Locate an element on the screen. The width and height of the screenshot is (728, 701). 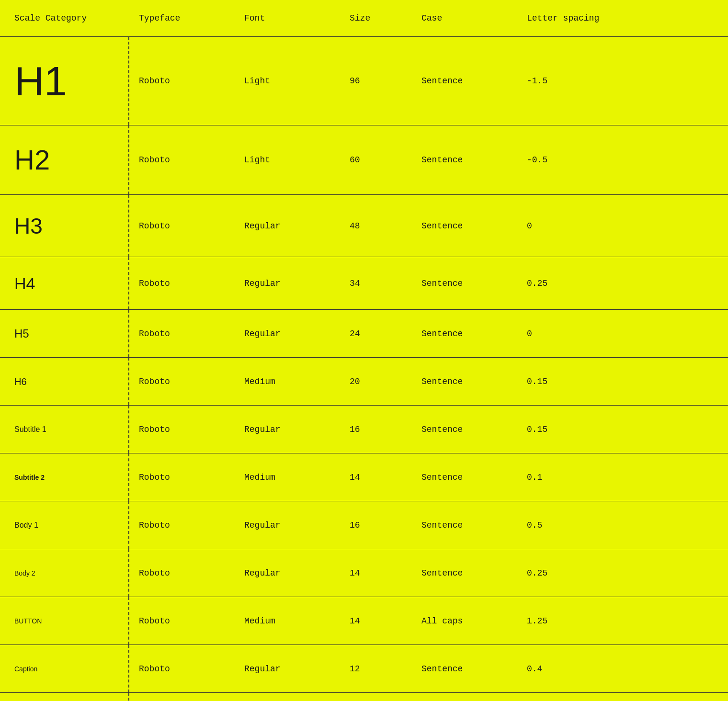
case-h6: Sentence is located at coordinates (465, 382).